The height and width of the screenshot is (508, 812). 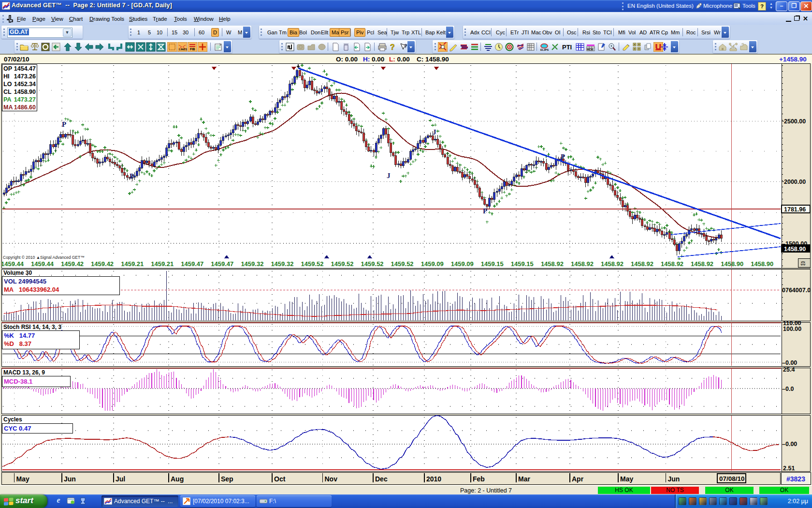 I want to click on svg-text: MCD-38.1, so click(x=18, y=381).